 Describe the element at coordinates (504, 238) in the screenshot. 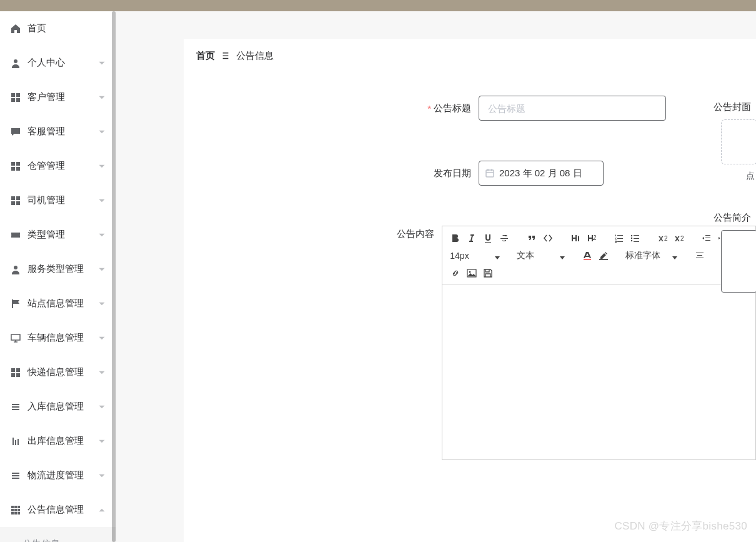

I see `strike-button` at that location.